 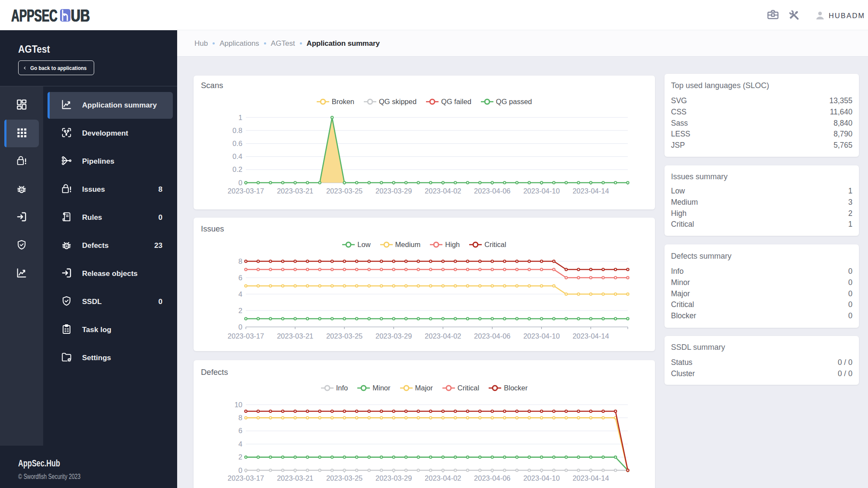 What do you see at coordinates (238, 130) in the screenshot?
I see `svg-text: 0.8` at bounding box center [238, 130].